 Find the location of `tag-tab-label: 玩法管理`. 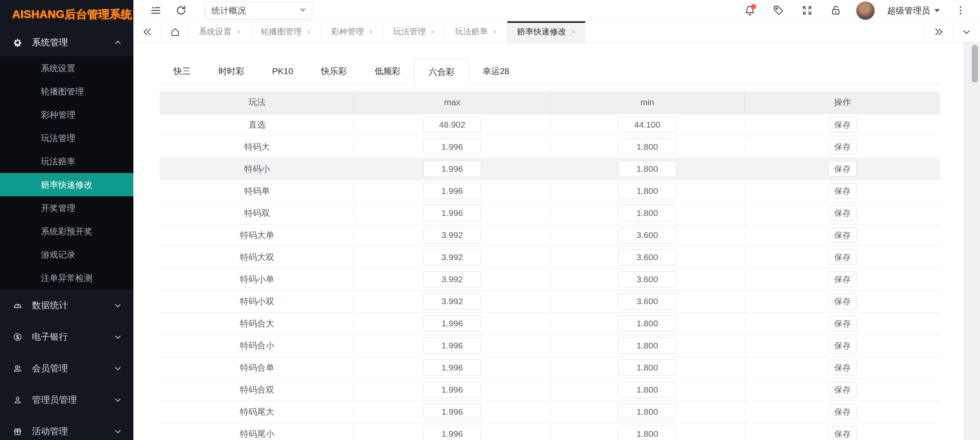

tag-tab-label: 玩法管理 is located at coordinates (410, 32).